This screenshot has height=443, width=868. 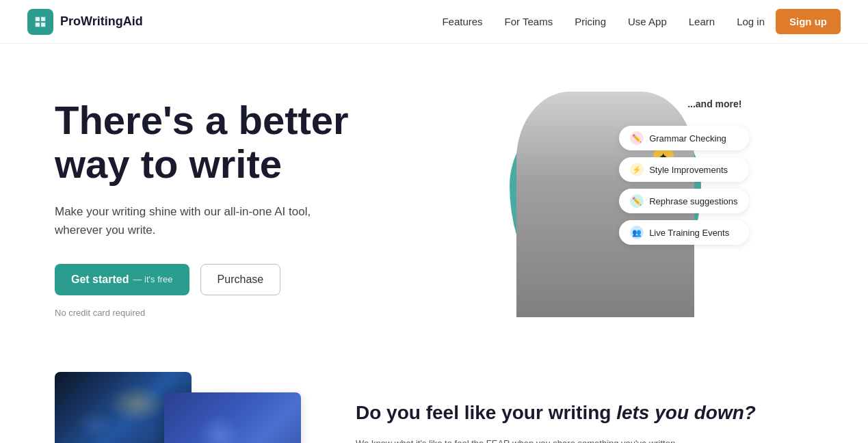 What do you see at coordinates (751, 22) in the screenshot?
I see `login-button: Log in` at bounding box center [751, 22].